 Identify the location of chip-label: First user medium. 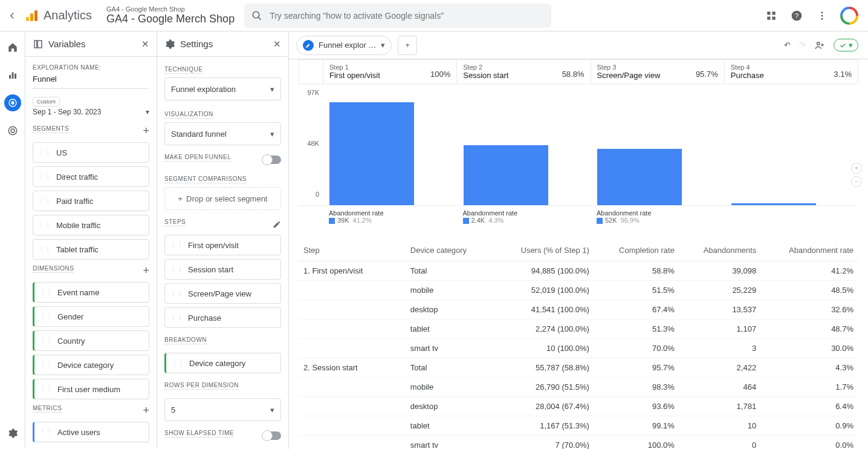
(89, 390).